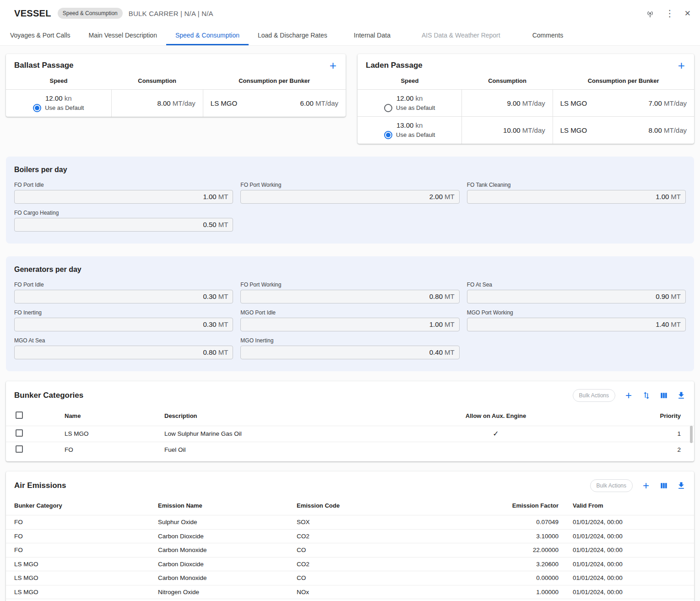 This screenshot has height=601, width=700. I want to click on checkmark-icon: ✓, so click(495, 434).